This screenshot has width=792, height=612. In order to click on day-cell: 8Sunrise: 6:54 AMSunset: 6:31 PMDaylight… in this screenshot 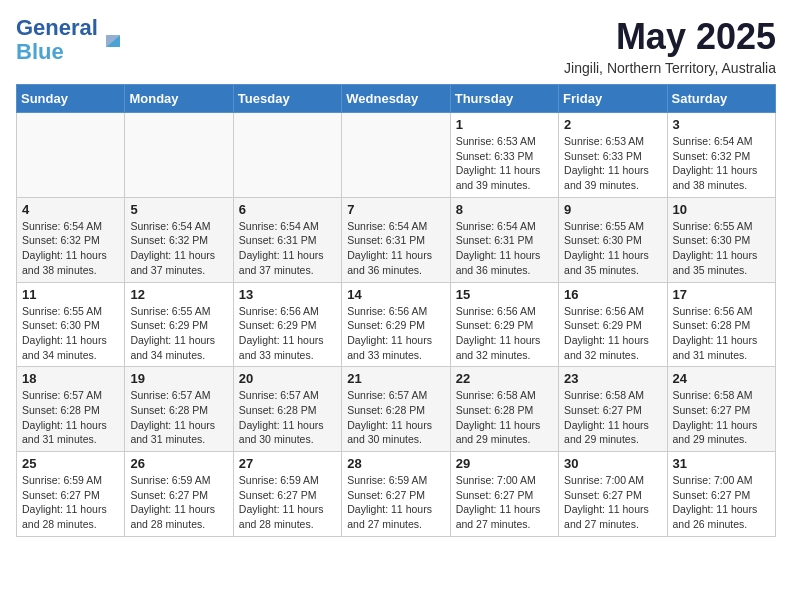, I will do `click(504, 240)`.